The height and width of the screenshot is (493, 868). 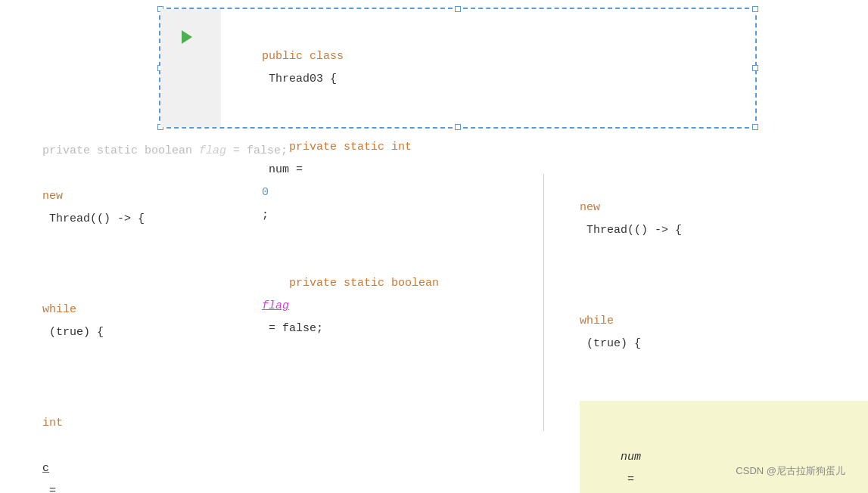 What do you see at coordinates (333, 68) in the screenshot?
I see `box-line-1: public class Thread03 {` at bounding box center [333, 68].